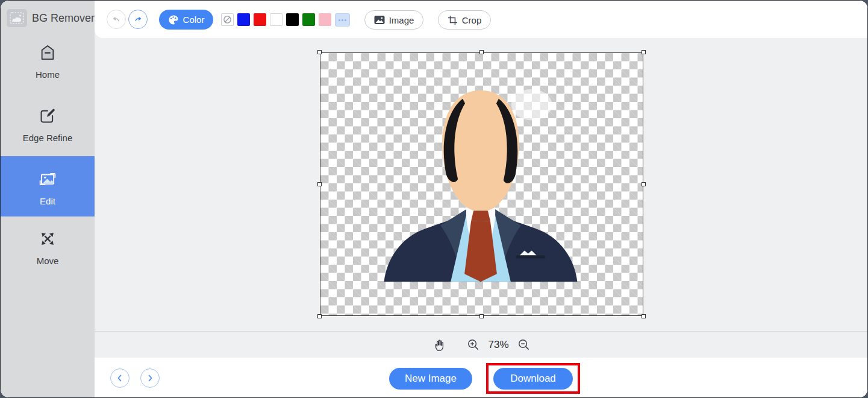 The height and width of the screenshot is (398, 868). I want to click on zoom-in-button, so click(473, 345).